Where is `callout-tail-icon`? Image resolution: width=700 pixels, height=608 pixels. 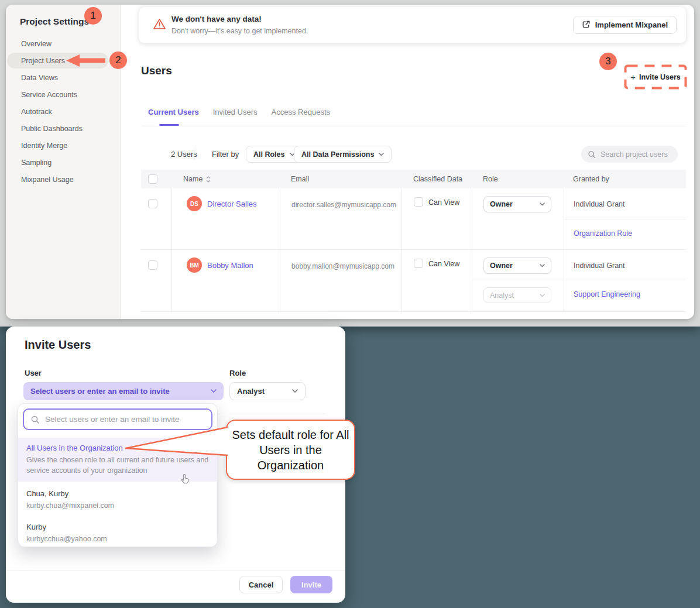
callout-tail-icon is located at coordinates (175, 441).